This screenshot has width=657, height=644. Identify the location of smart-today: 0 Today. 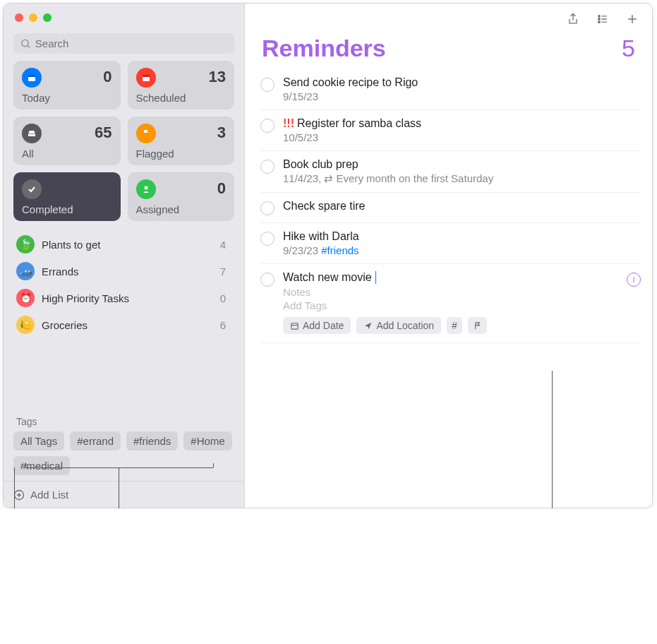
(67, 85).